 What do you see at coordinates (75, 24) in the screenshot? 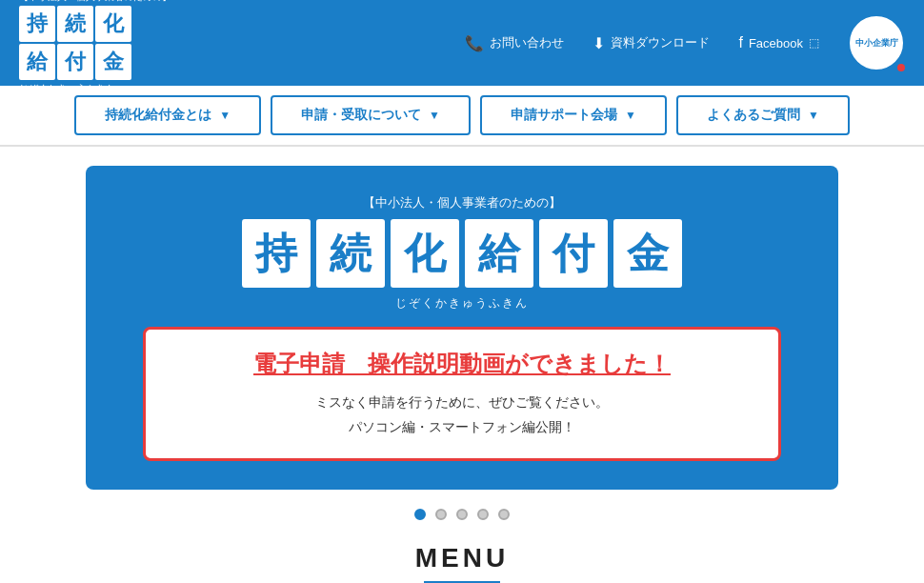
I see `logo-kanji-2: 続` at bounding box center [75, 24].